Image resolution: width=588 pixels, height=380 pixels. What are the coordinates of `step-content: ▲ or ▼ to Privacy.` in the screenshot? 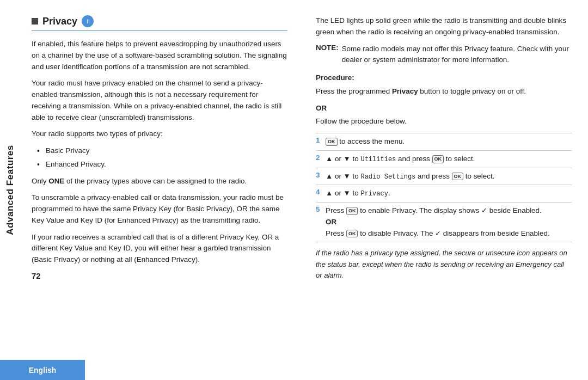 It's located at (449, 194).